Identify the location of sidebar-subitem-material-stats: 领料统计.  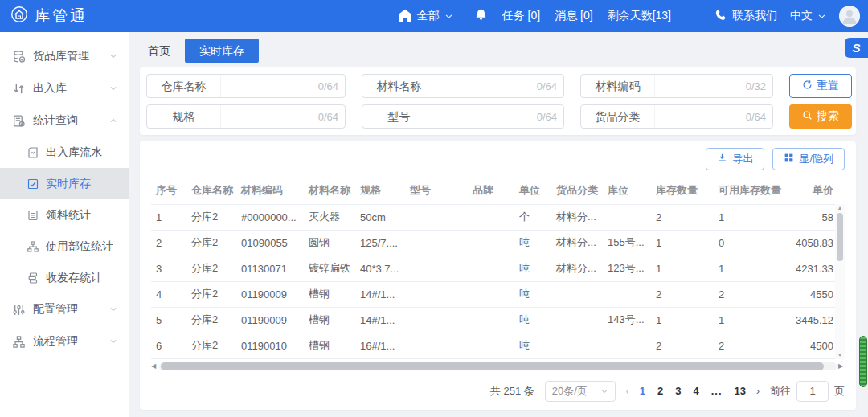
(64, 215).